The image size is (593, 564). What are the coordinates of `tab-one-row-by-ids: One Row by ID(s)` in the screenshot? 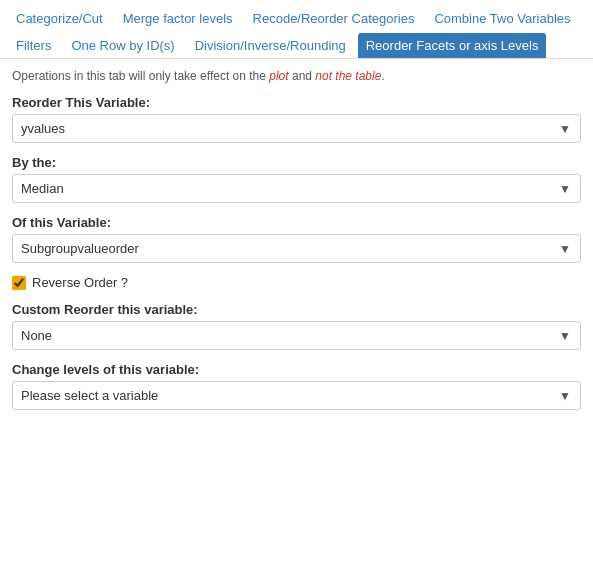 It's located at (122, 46).